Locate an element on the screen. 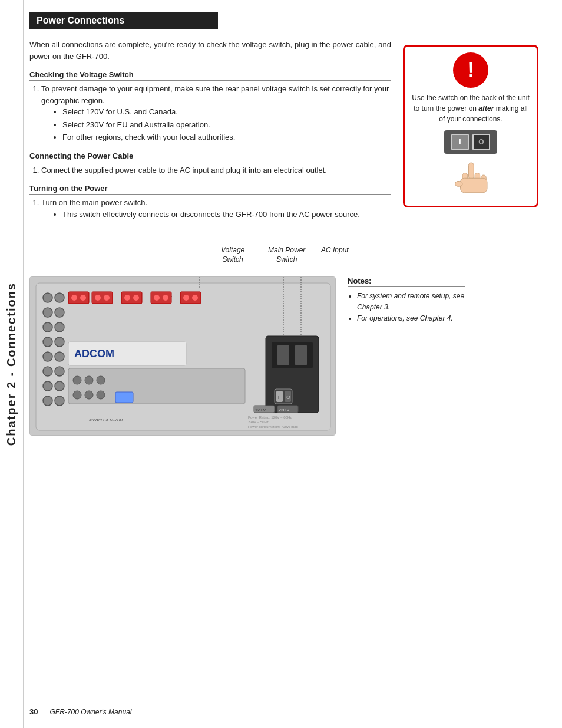  svg-text: Model GFR-700 is located at coordinates (106, 420).